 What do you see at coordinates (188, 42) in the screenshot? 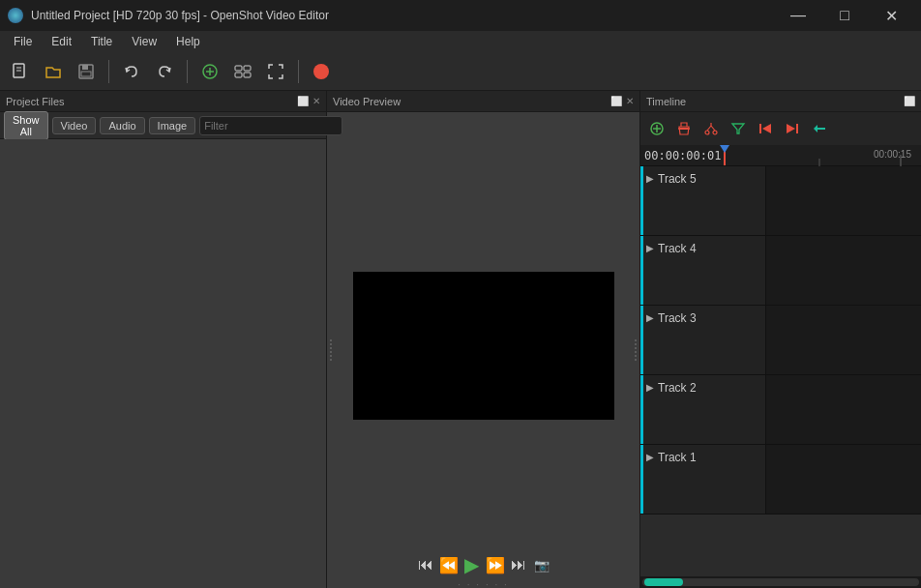
I see `menu-help: Help` at bounding box center [188, 42].